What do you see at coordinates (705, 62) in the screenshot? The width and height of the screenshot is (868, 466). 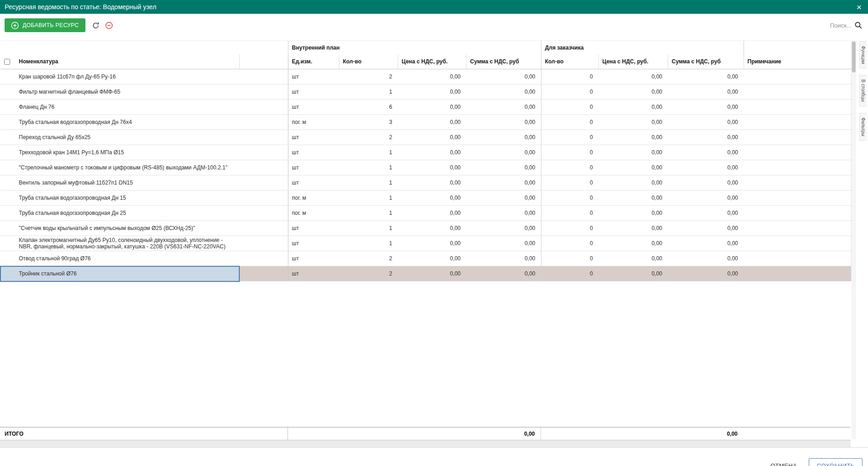 I see `col-sum-customer: Сумма с НДС, руб` at bounding box center [705, 62].